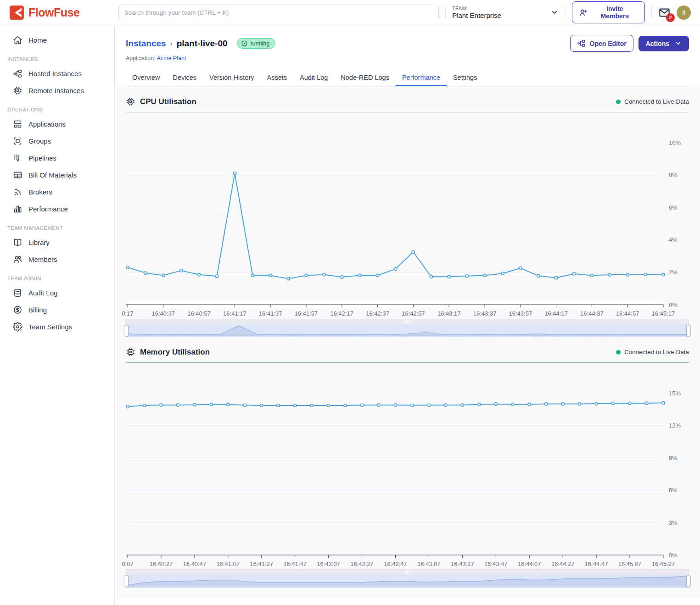 The height and width of the screenshot is (605, 700). What do you see at coordinates (146, 78) in the screenshot?
I see `tab-overview: Overview` at bounding box center [146, 78].